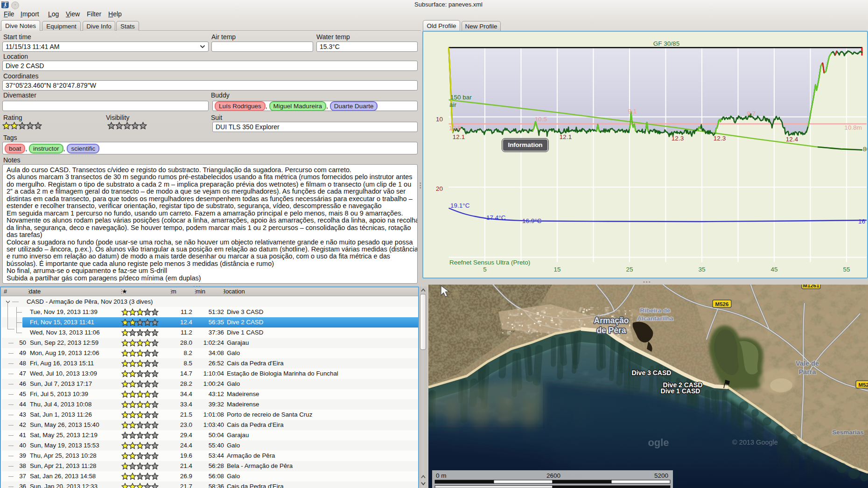  Describe the element at coordinates (655, 311) in the screenshot. I see `svg-text: Ribeira de` at that location.